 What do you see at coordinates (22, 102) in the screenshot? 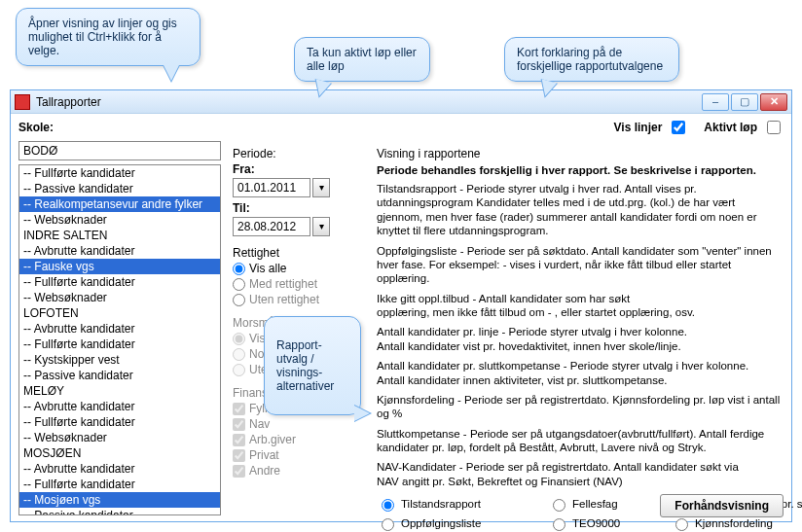
I see `app-icon` at bounding box center [22, 102].